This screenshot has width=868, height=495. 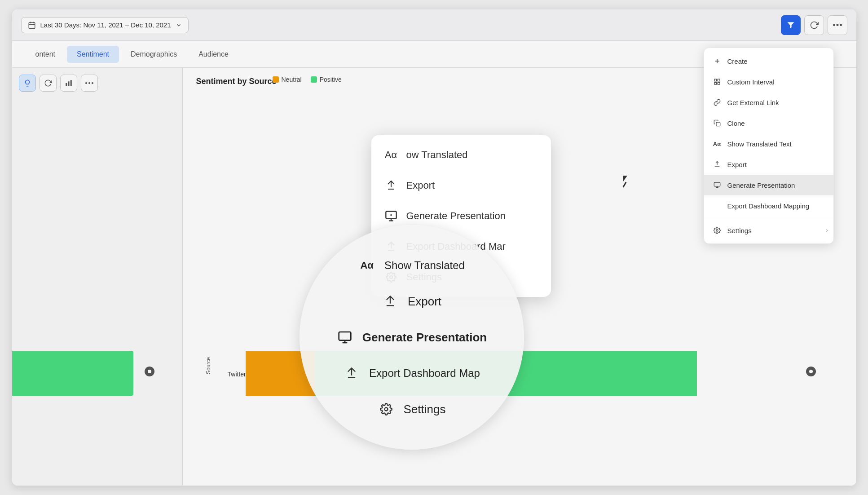 What do you see at coordinates (425, 265) in the screenshot?
I see `zoom-show-translated-label: Show Translated` at bounding box center [425, 265].